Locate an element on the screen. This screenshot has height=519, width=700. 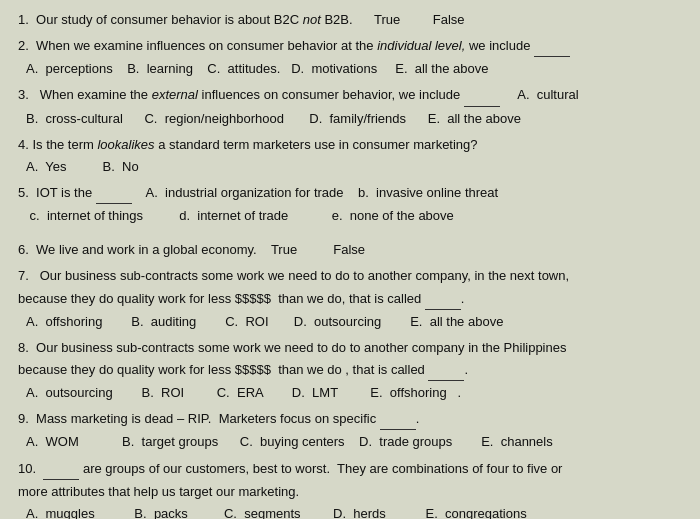
q3-text: 3. When examine the external influences … is located at coordinates (350, 96).